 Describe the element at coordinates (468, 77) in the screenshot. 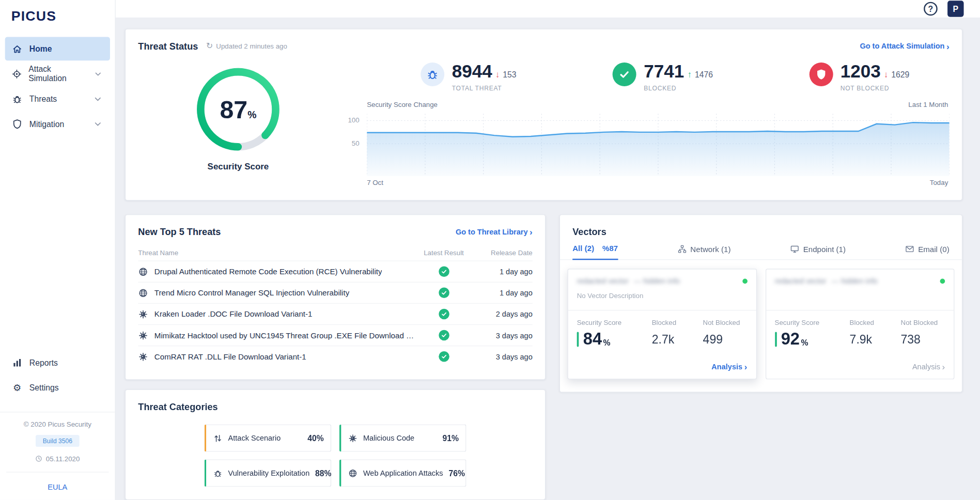

I see `stat-total-threat: 8944 ↓ 153 TOTAL THREAT` at that location.